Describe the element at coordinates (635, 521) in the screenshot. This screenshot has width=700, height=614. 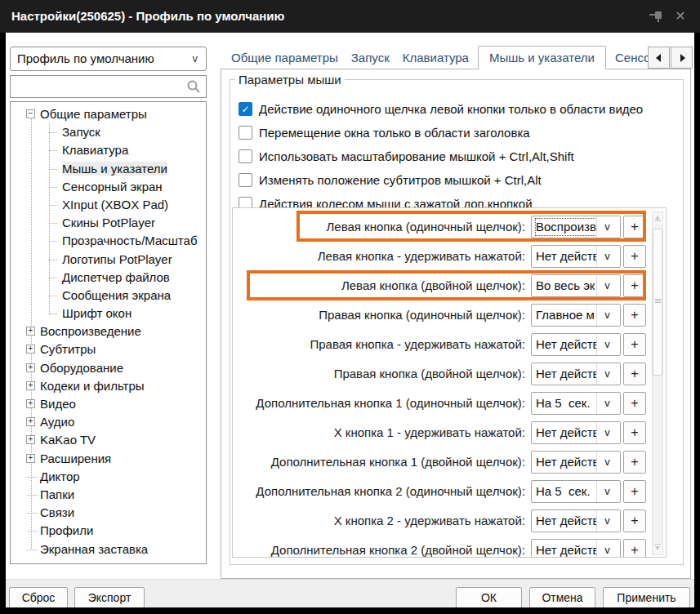
I see `add-action-button-10: +` at that location.